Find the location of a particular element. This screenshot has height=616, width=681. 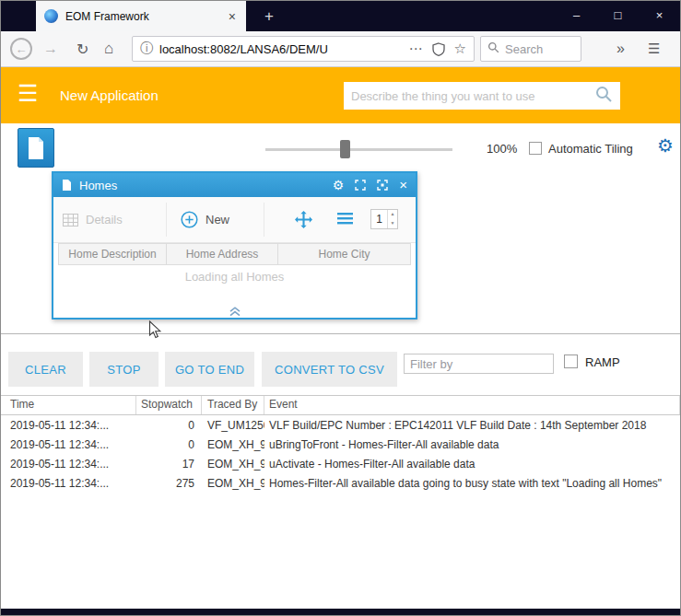

workspace-settings-gear-icon: ⚙ is located at coordinates (665, 145).